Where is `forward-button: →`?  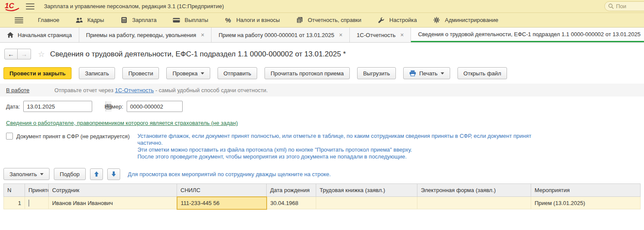 forward-button: → is located at coordinates (24, 54).